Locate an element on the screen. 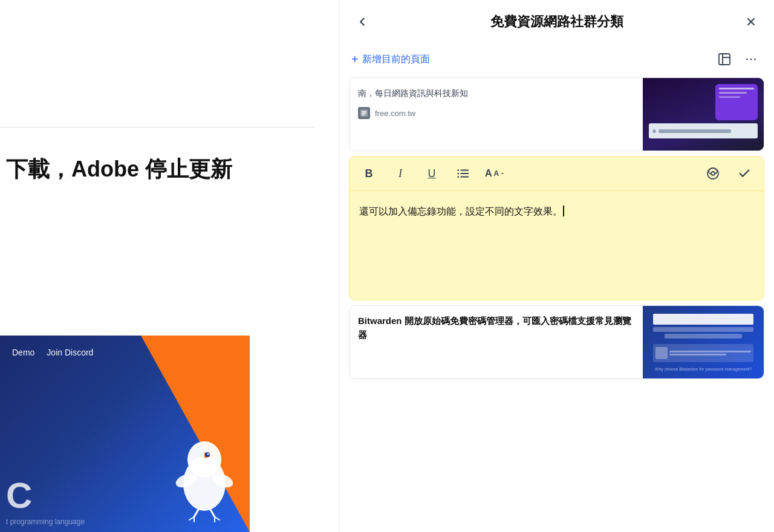 The height and width of the screenshot is (532, 774). bw-lines is located at coordinates (710, 353).